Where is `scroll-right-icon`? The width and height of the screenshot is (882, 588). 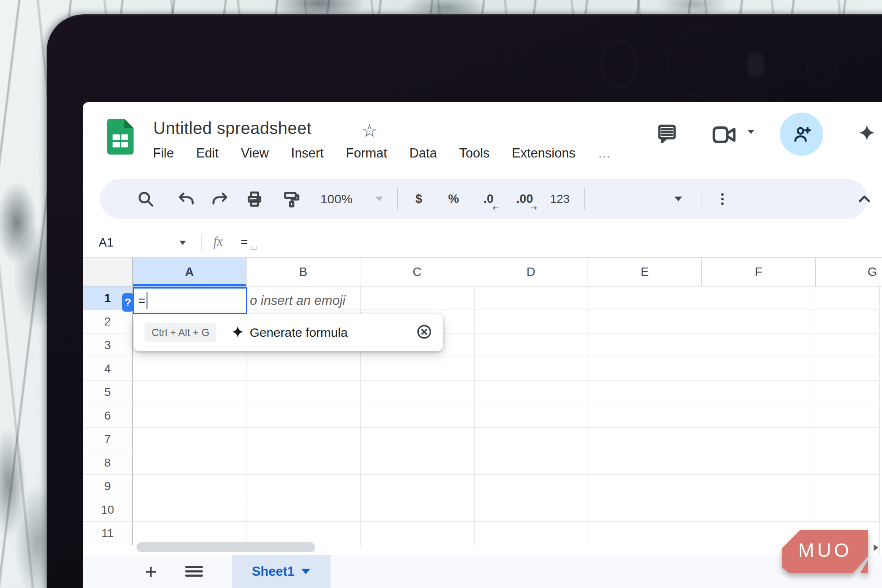
scroll-right-icon is located at coordinates (876, 548).